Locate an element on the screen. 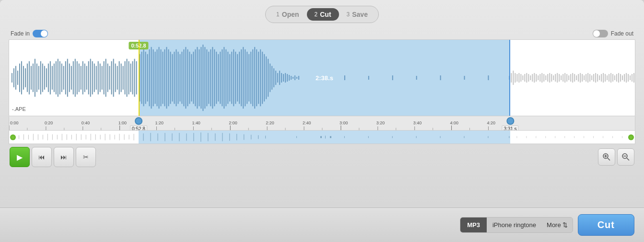  stepper: 1 Open 2 Cut 3 Save is located at coordinates (322, 14).